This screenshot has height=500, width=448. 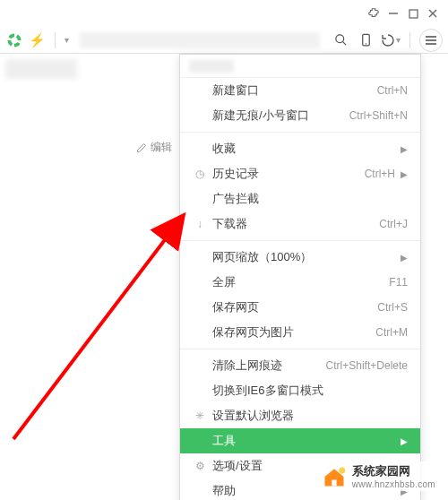 What do you see at coordinates (295, 91) in the screenshot?
I see `menu-item-label: 新建窗口` at bounding box center [295, 91].